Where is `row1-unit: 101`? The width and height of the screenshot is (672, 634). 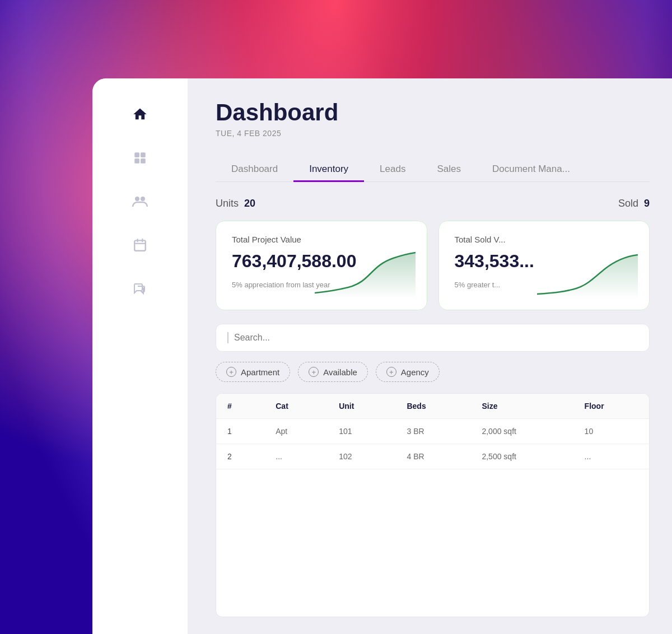
row1-unit: 101 is located at coordinates (362, 431).